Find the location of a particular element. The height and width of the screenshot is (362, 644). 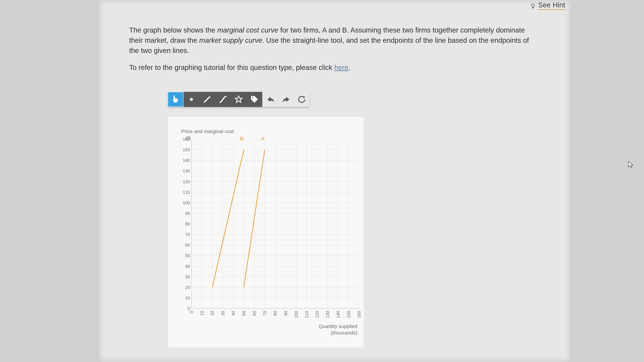

y-tick-label: 90 is located at coordinates (180, 213).